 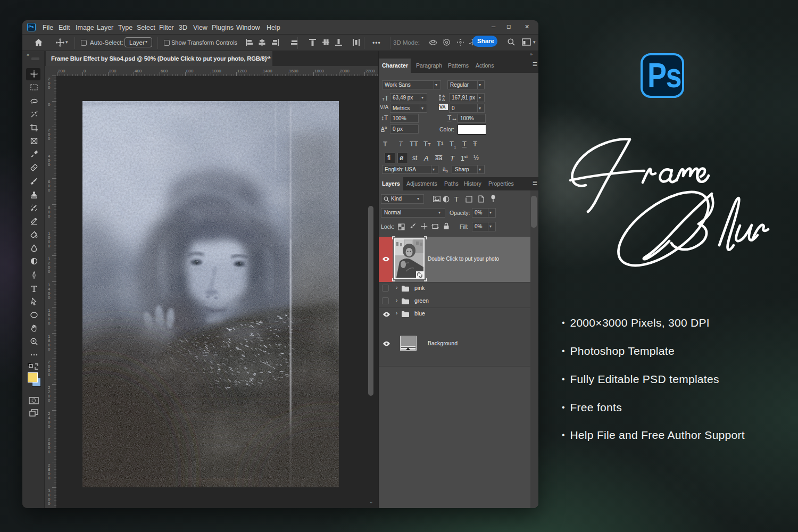 What do you see at coordinates (444, 99) in the screenshot?
I see `svg-text: A` at bounding box center [444, 99].